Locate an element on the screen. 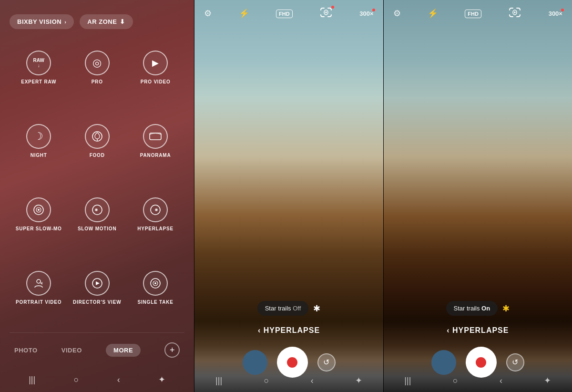  middle-header: ⚙ ⚡ FHD 300× is located at coordinates (289, 13).